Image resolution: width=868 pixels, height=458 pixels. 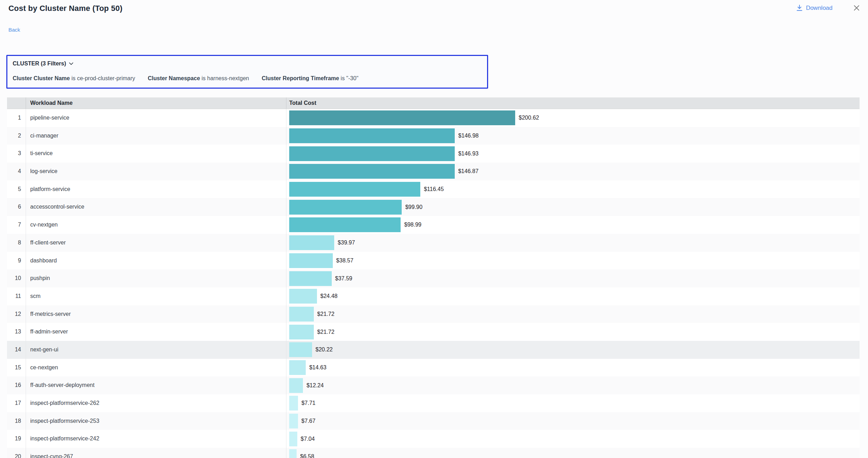 What do you see at coordinates (14, 30) in the screenshot?
I see `back-link: Back` at bounding box center [14, 30].